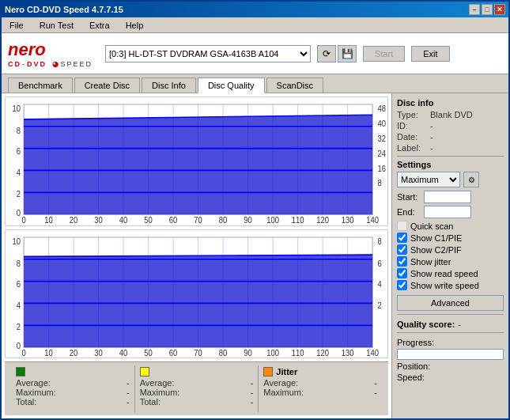  I want to click on position-row: Position:, so click(451, 366).